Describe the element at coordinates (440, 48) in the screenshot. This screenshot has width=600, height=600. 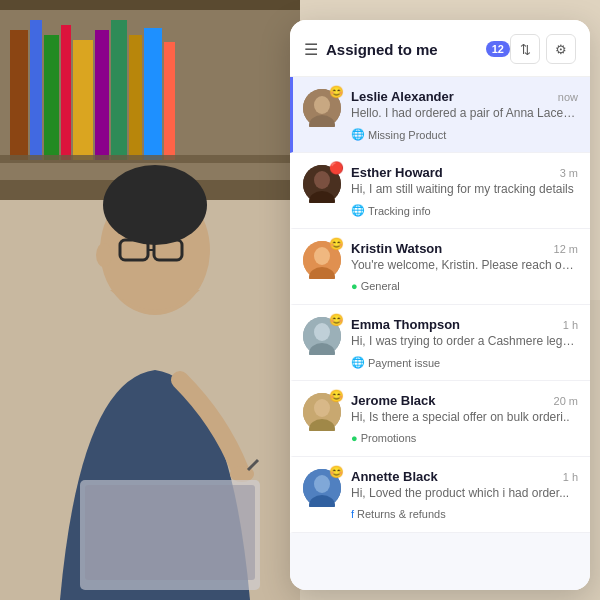
I see `panel-header: ☰ Assigned to me 12 ⇅ ⚙` at that location.